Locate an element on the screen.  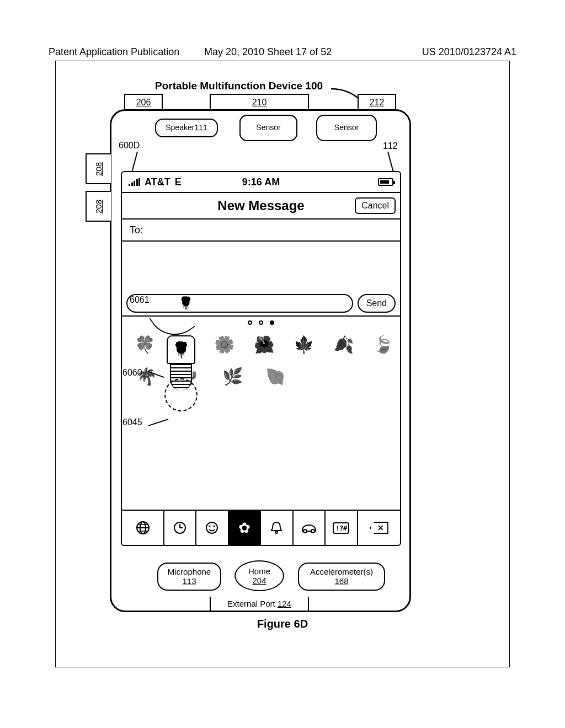
backspace-icon: ✕ is located at coordinates (379, 528).